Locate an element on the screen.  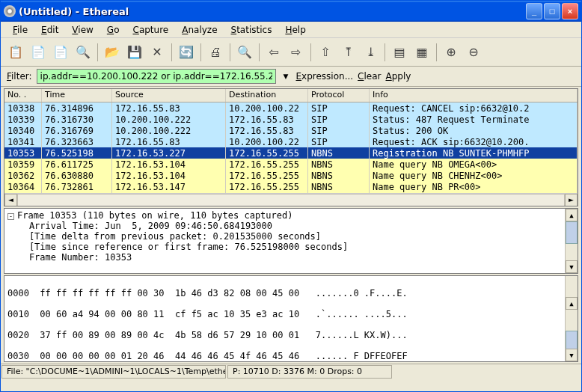
col-header-protocol: Protocol is located at coordinates (339, 96).